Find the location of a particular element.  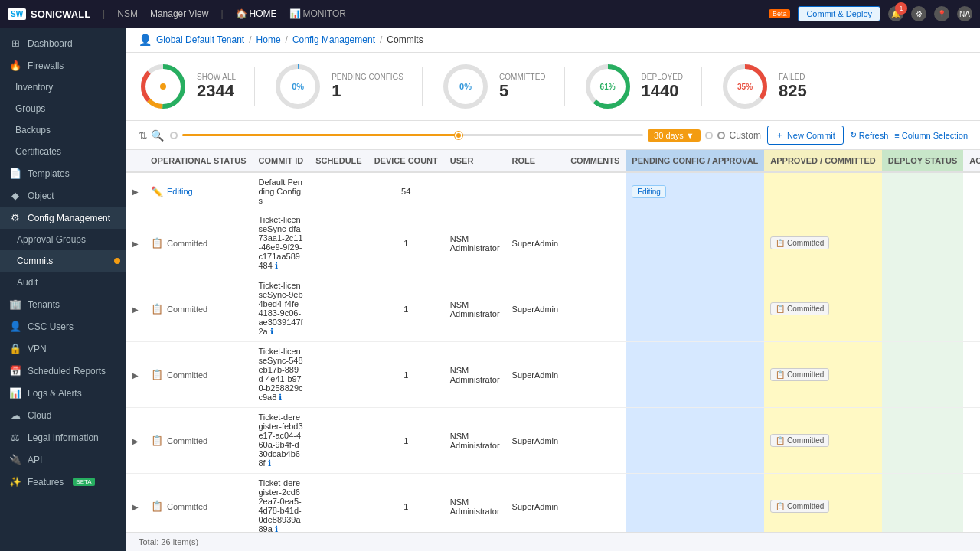

sidebar-item-backups: Backups is located at coordinates (63, 130).